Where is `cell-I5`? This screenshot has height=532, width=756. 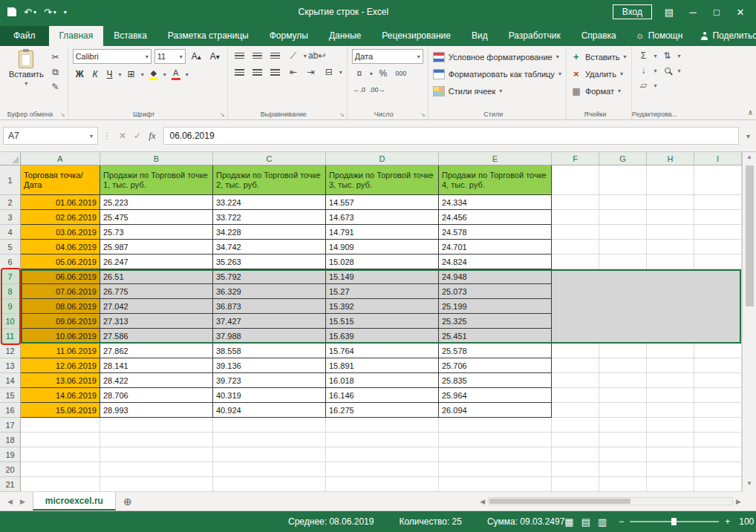 cell-I5 is located at coordinates (718, 247).